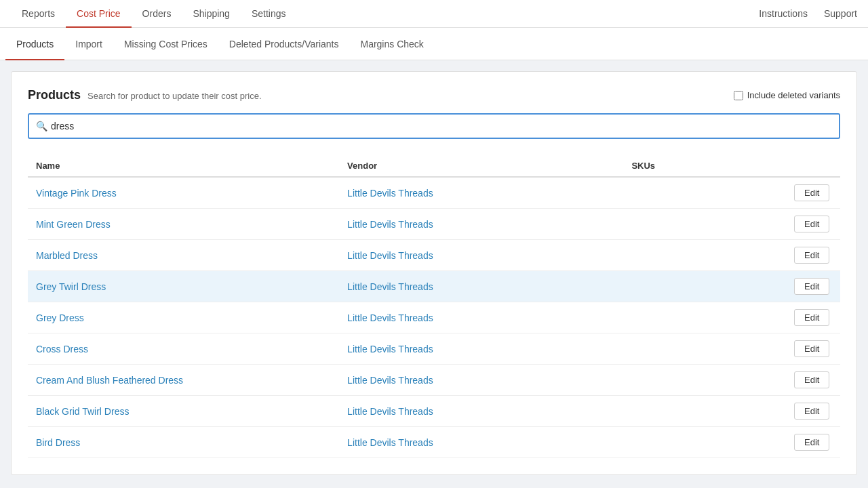 This screenshot has width=868, height=488. What do you see at coordinates (705, 166) in the screenshot?
I see `col-header-skus: SKUs` at bounding box center [705, 166].